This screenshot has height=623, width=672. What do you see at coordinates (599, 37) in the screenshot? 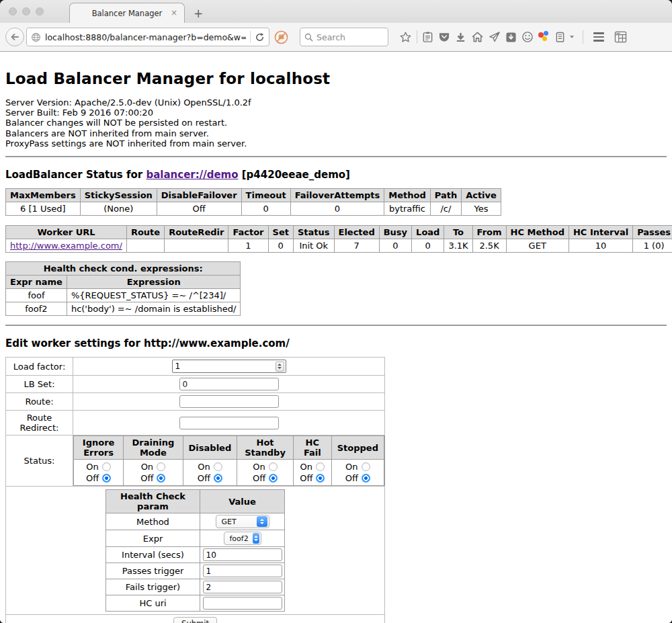
I see `menu-icon` at bounding box center [599, 37].